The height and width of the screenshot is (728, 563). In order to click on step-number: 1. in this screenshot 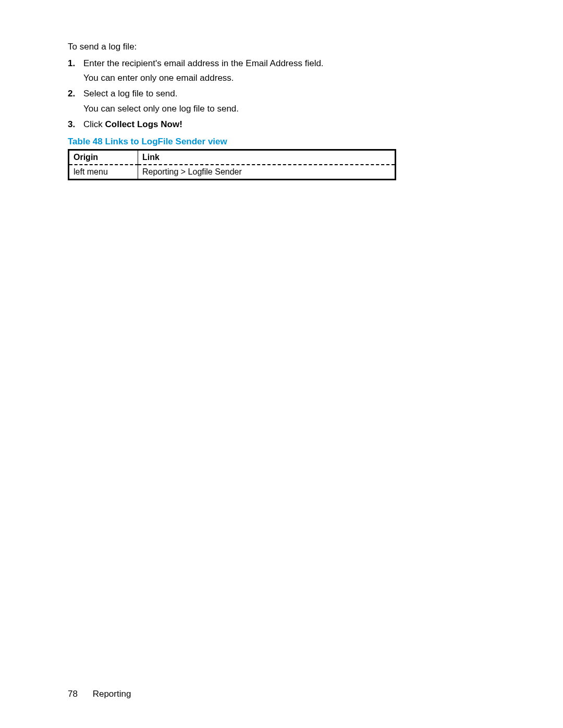, I will do `click(71, 64)`.